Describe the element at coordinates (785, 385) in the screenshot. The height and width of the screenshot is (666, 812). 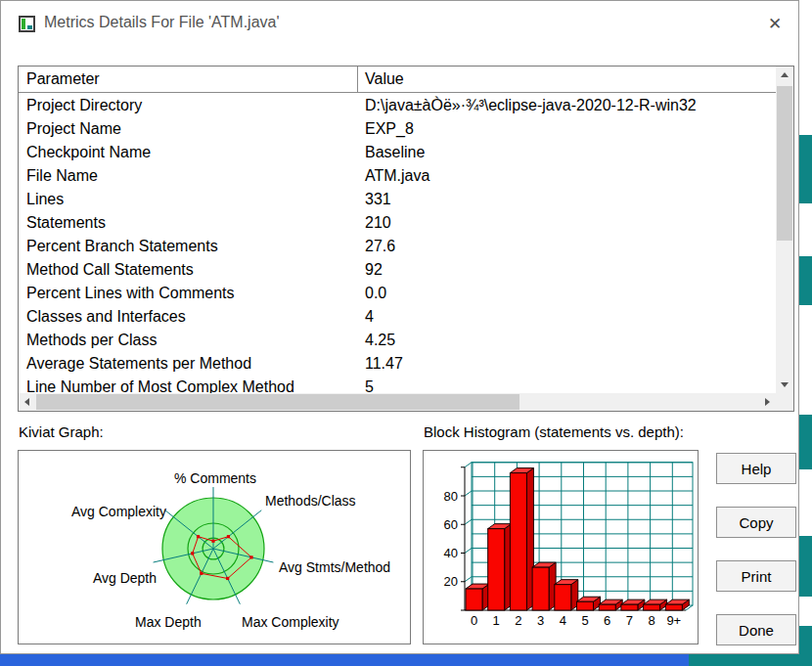
I see `scroll-down-button` at that location.